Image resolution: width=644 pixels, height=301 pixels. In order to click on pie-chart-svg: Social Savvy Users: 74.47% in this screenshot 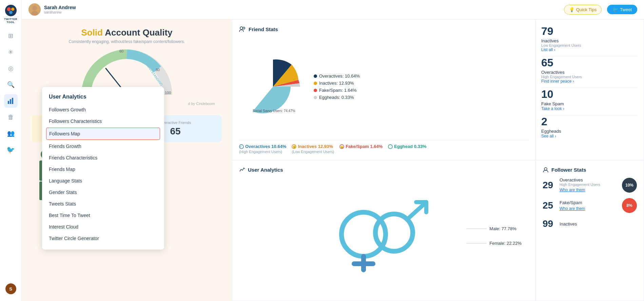, I will do `click(273, 87)`.